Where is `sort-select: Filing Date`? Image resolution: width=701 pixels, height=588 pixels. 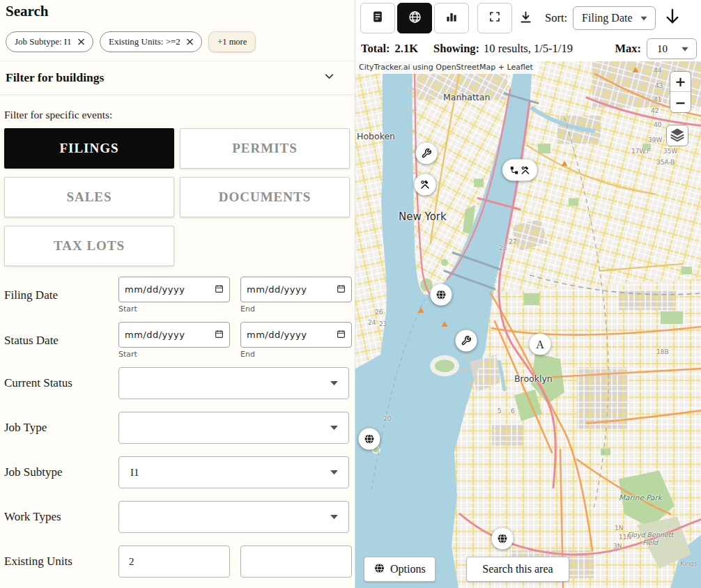 sort-select: Filing Date is located at coordinates (614, 18).